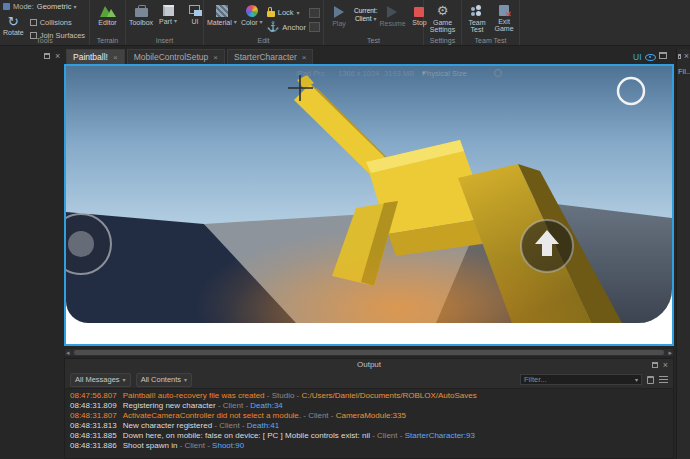  Describe the element at coordinates (498, 73) in the screenshot. I see `rotate-device-icon` at that location.